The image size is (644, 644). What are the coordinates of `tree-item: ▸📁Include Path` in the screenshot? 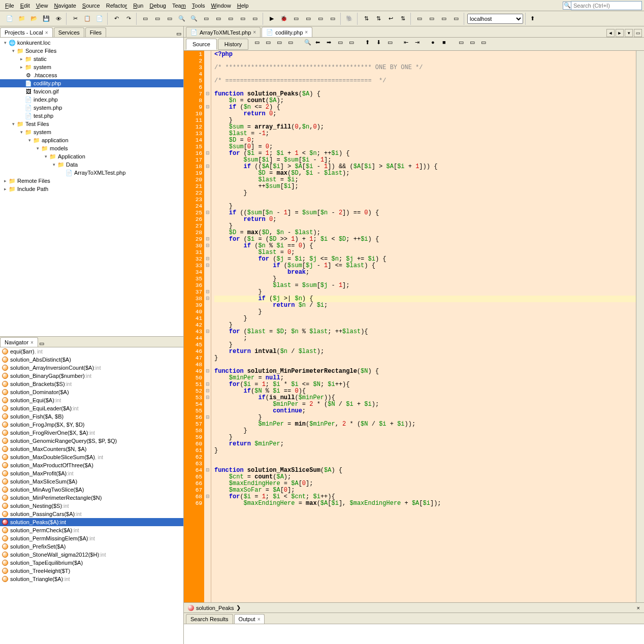 It's located at (91, 189).